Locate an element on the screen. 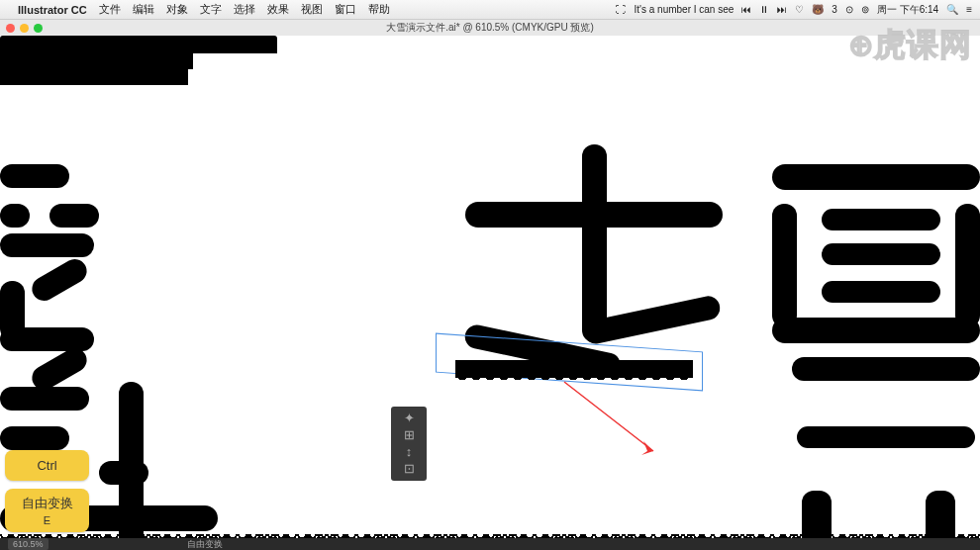 Image resolution: width=980 pixels, height=550 pixels. document-title: 大雪演示文件.ai* @ 610.5% (CMYK/GPU 预览) is located at coordinates (490, 28).